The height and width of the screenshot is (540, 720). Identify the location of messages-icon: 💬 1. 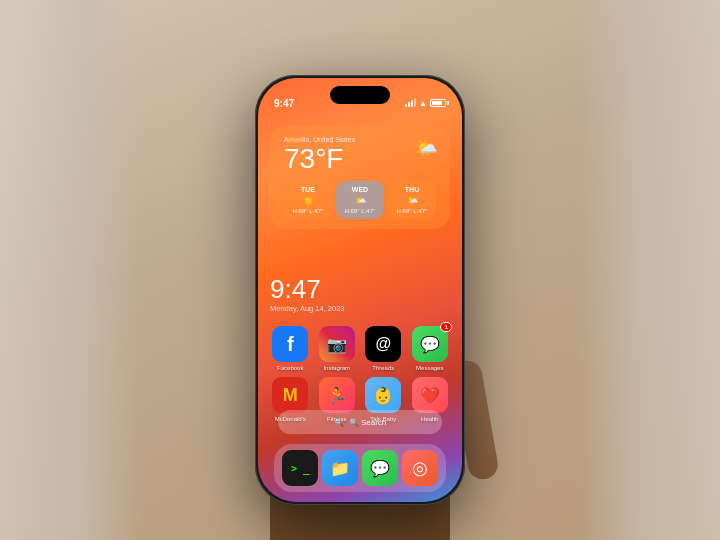
(430, 344).